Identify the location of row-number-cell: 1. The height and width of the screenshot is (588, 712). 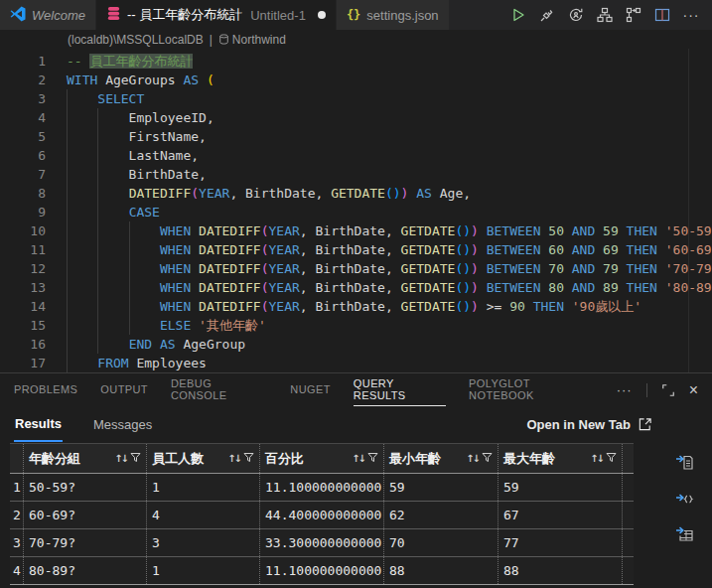
(17, 487).